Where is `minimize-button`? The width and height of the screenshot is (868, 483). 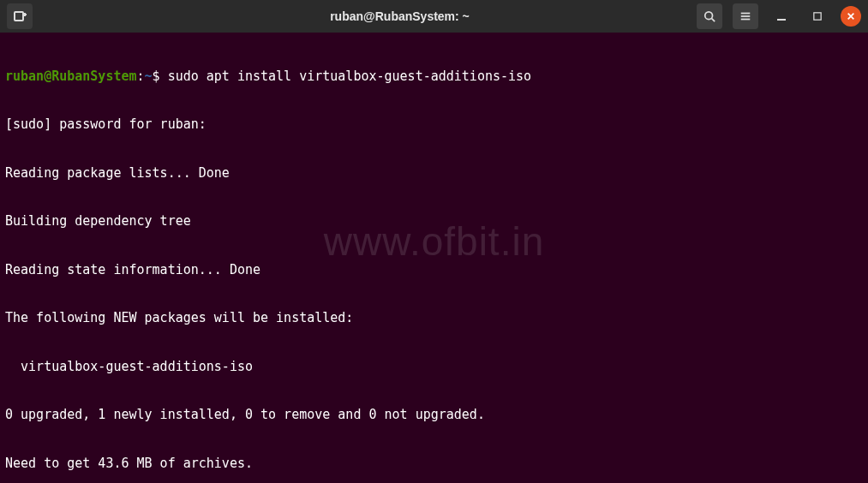
minimize-button is located at coordinates (781, 16).